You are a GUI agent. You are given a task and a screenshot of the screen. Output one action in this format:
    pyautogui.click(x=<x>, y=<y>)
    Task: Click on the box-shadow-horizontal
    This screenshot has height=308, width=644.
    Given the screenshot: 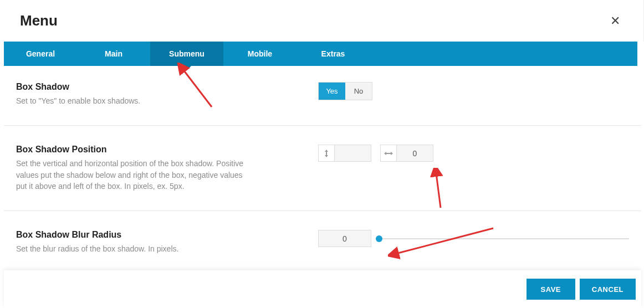 What is the action you would take?
    pyautogui.click(x=407, y=153)
    